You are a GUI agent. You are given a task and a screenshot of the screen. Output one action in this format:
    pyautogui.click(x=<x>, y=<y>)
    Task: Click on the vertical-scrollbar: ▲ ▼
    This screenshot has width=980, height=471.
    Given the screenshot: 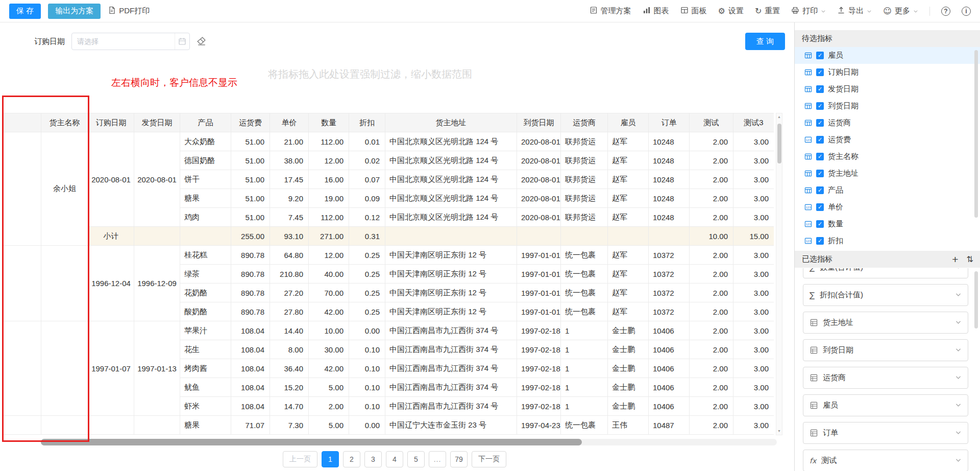 What is the action you would take?
    pyautogui.click(x=779, y=274)
    